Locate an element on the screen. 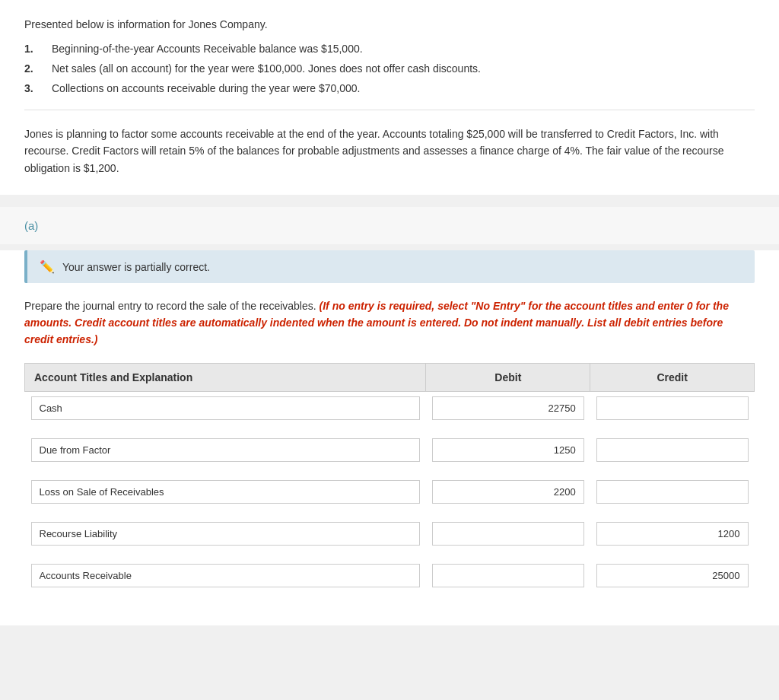 The width and height of the screenshot is (779, 700). list-num: 3. is located at coordinates (38, 88).